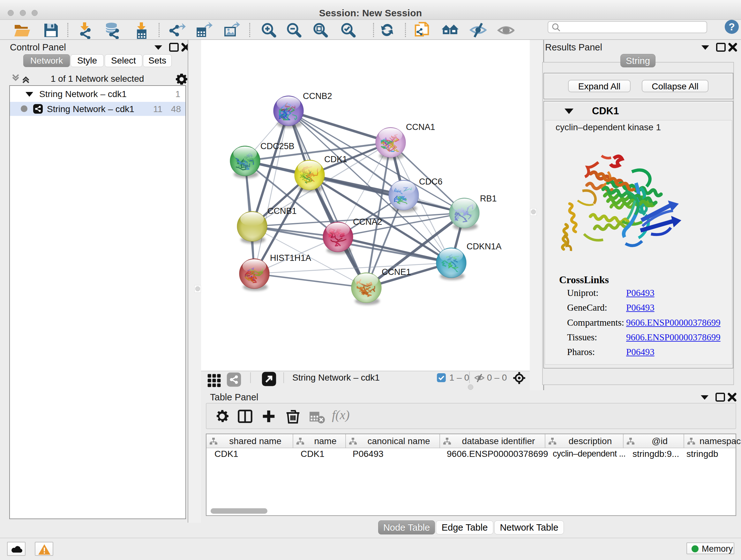 This screenshot has width=741, height=560. Describe the element at coordinates (336, 160) in the screenshot. I see `svg-text: CDK1` at that location.